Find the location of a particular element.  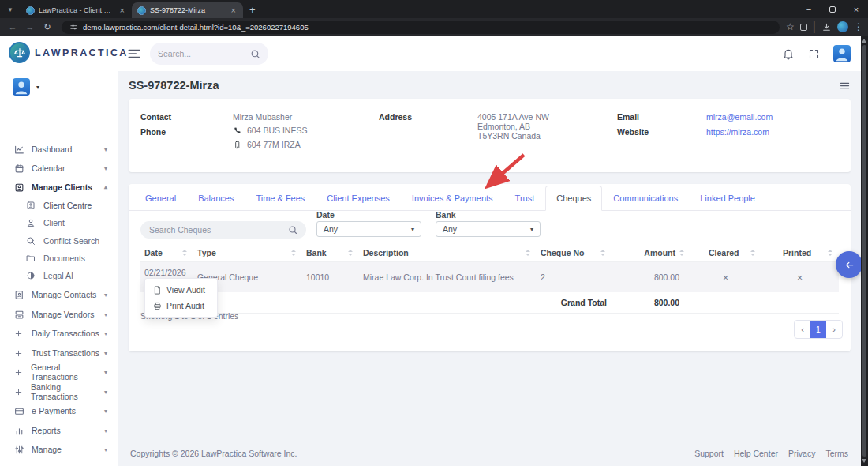

browser-profile-avatar is located at coordinates (843, 27).